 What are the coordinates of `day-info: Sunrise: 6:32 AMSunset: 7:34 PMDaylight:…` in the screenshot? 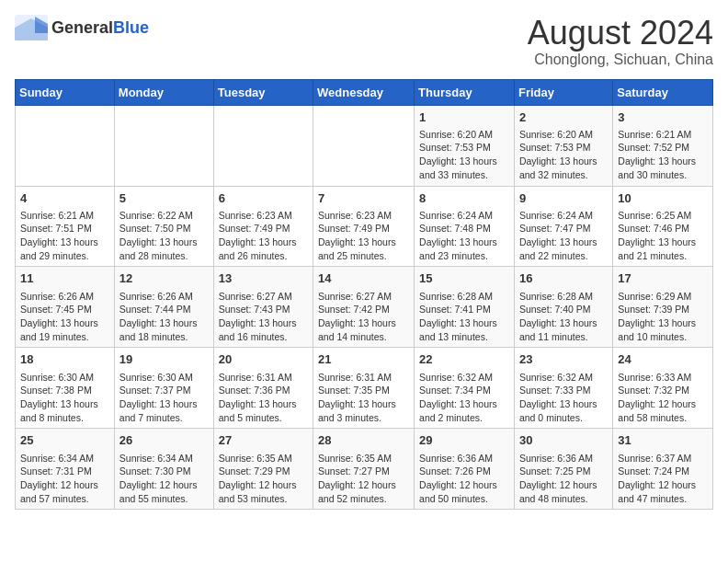 It's located at (464, 397).